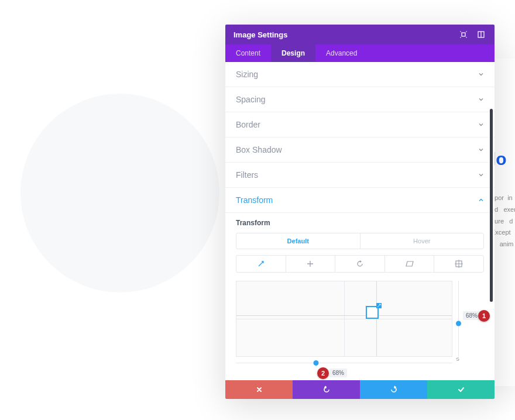  I want to click on state-tab-hover: Hover, so click(422, 241).